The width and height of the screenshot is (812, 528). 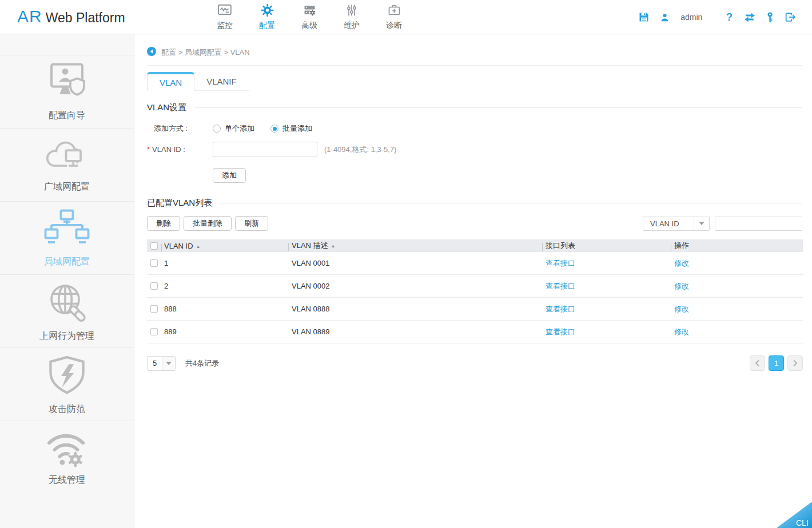 What do you see at coordinates (606, 332) in the screenshot?
I see `row-cell-interfaces: 查看接口` at bounding box center [606, 332].